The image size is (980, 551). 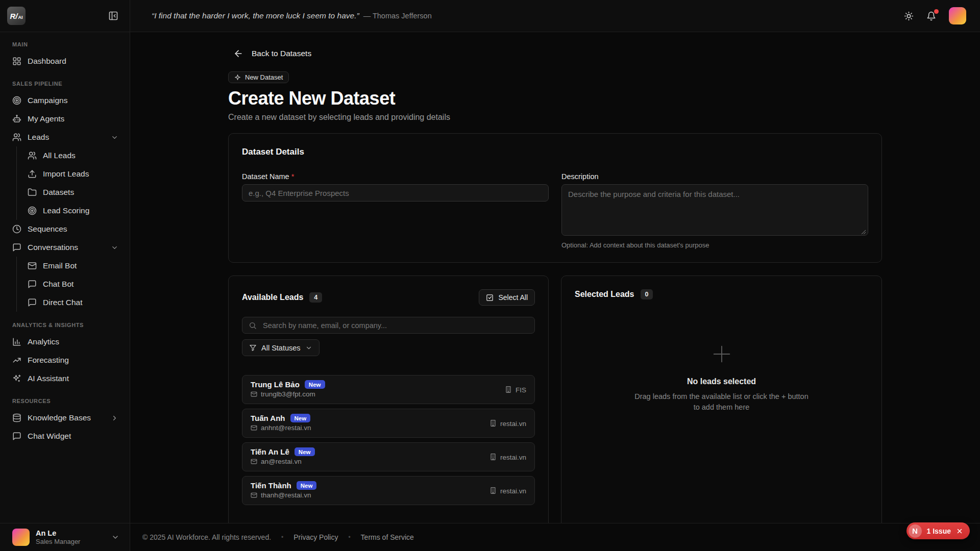 I want to click on lead-card: Tuấn Anh New anhnt@restai.vn restai.vn, so click(x=388, y=423).